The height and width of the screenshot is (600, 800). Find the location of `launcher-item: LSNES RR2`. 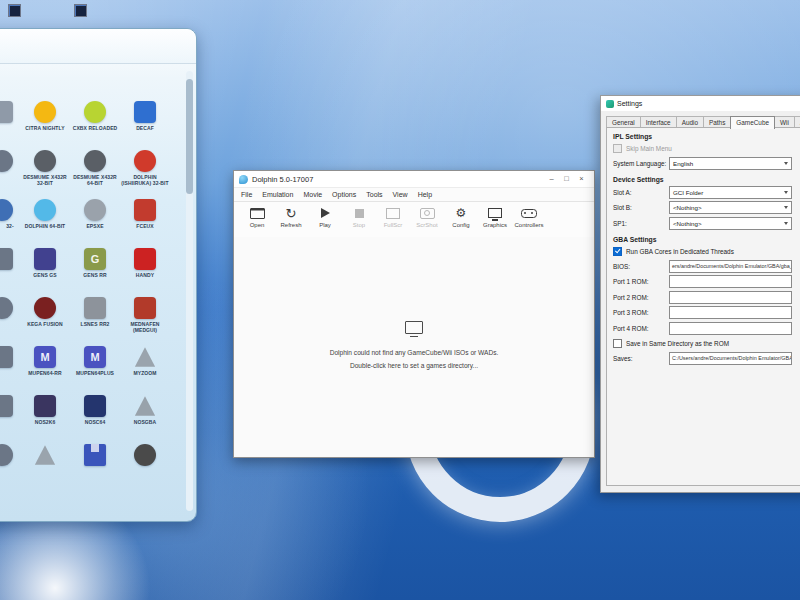

launcher-item: LSNES RR2 is located at coordinates (95, 318).